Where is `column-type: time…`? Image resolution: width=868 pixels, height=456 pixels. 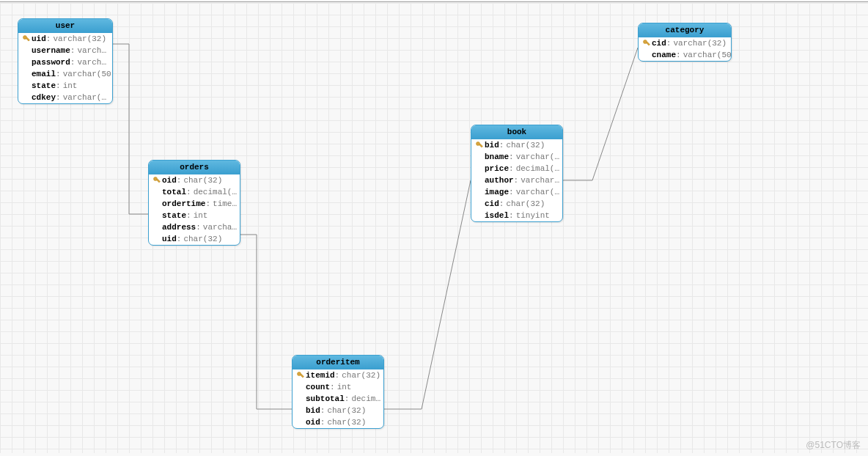 column-type: time… is located at coordinates (224, 204).